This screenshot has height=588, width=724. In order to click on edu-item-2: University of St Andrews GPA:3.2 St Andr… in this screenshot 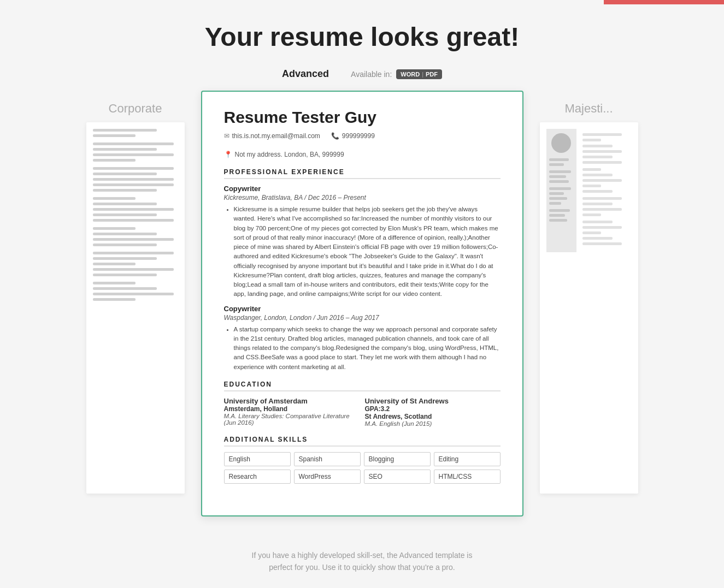, I will do `click(433, 412)`.